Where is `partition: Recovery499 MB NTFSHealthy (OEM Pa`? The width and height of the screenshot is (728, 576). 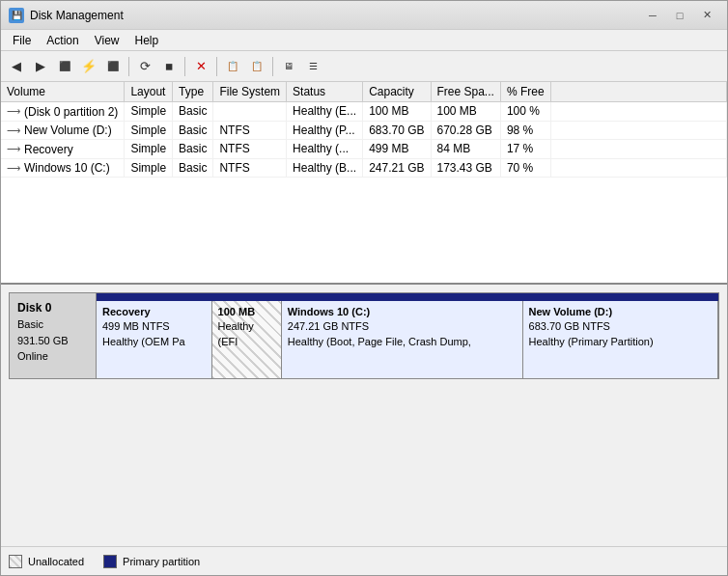 partition: Recovery499 MB NTFSHealthy (OEM Pa is located at coordinates (154, 340).